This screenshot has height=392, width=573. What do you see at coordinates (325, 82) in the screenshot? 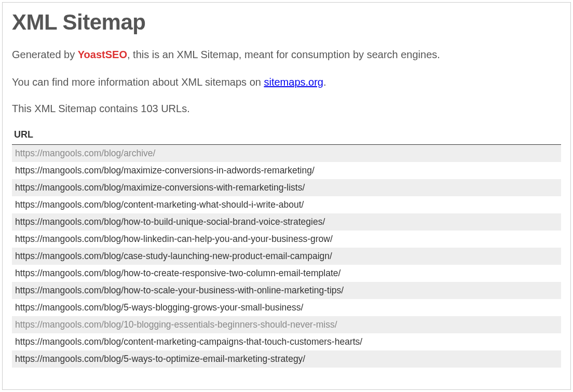
I see `info-suffix: .` at bounding box center [325, 82].